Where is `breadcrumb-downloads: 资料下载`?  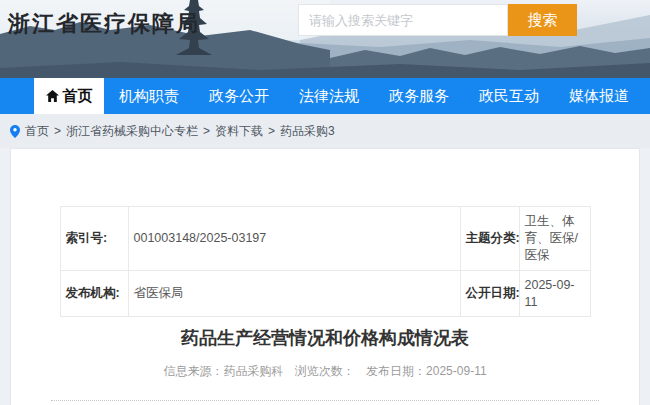 breadcrumb-downloads: 资料下载 is located at coordinates (239, 132).